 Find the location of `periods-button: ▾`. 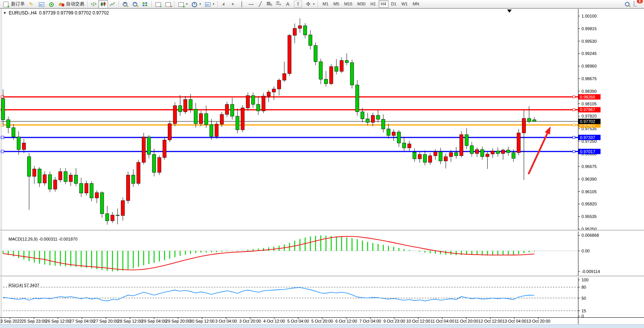

periods-button: ▾ is located at coordinates (196, 4).